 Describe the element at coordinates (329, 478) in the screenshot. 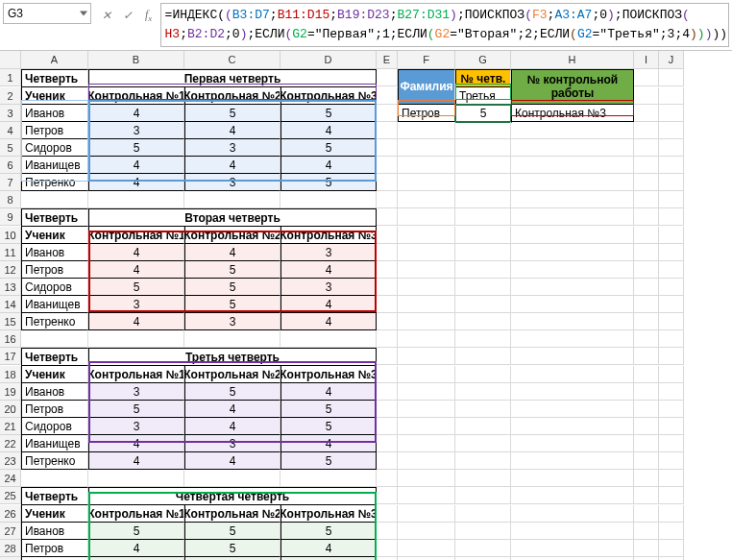

I see `cell-D24` at that location.